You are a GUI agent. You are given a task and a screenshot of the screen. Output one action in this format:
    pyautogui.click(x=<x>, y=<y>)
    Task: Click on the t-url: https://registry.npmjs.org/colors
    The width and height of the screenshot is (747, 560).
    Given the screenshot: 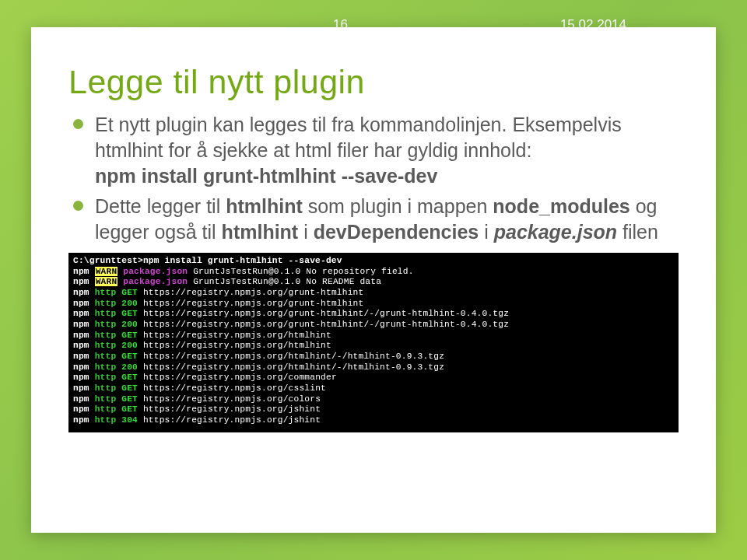 What is the action you would take?
    pyautogui.click(x=232, y=399)
    